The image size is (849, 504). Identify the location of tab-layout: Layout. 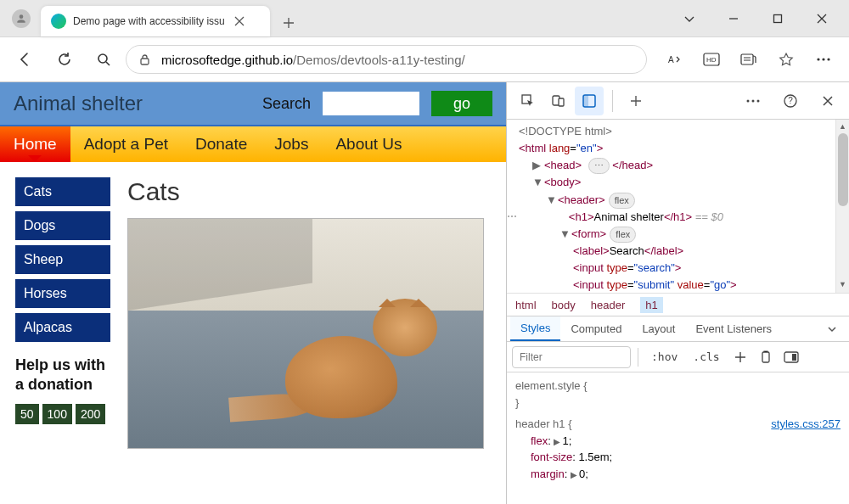
(659, 329).